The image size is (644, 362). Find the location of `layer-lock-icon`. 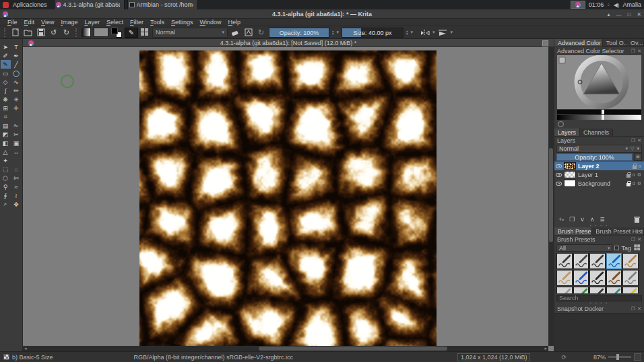

layer-lock-icon is located at coordinates (629, 184).